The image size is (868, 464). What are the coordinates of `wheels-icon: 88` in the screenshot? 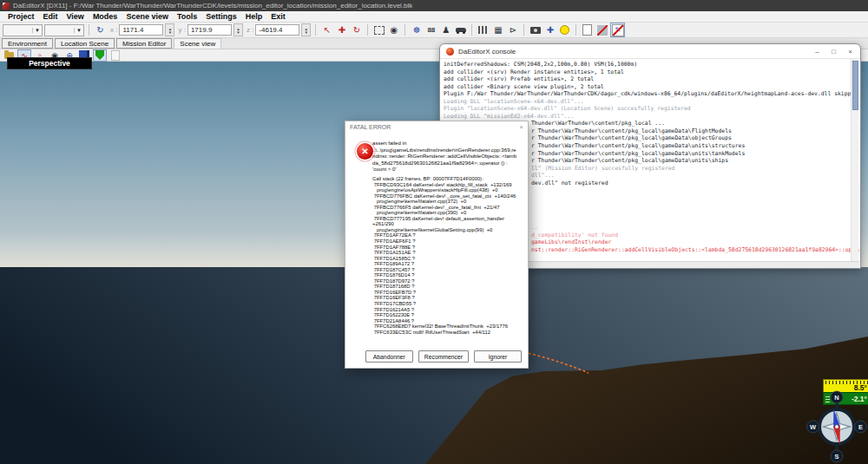 It's located at (431, 29).